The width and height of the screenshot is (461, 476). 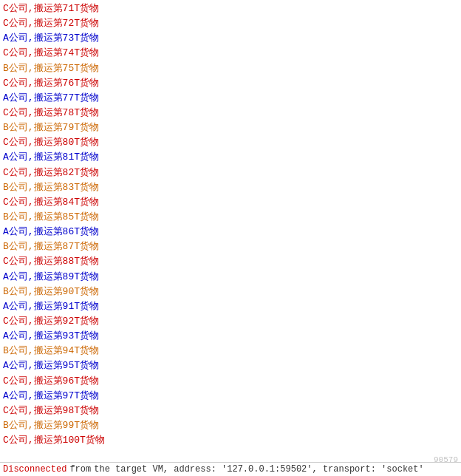 I want to click on from-label: from, so click(x=80, y=469).